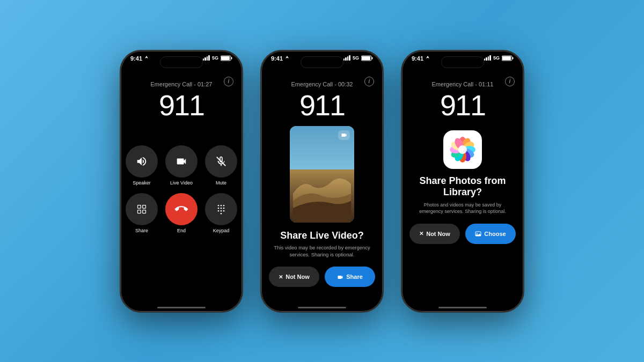 This screenshot has width=644, height=362. Describe the element at coordinates (463, 234) in the screenshot. I see `photos-action-buttons: ✕ Not Now Choose` at that location.